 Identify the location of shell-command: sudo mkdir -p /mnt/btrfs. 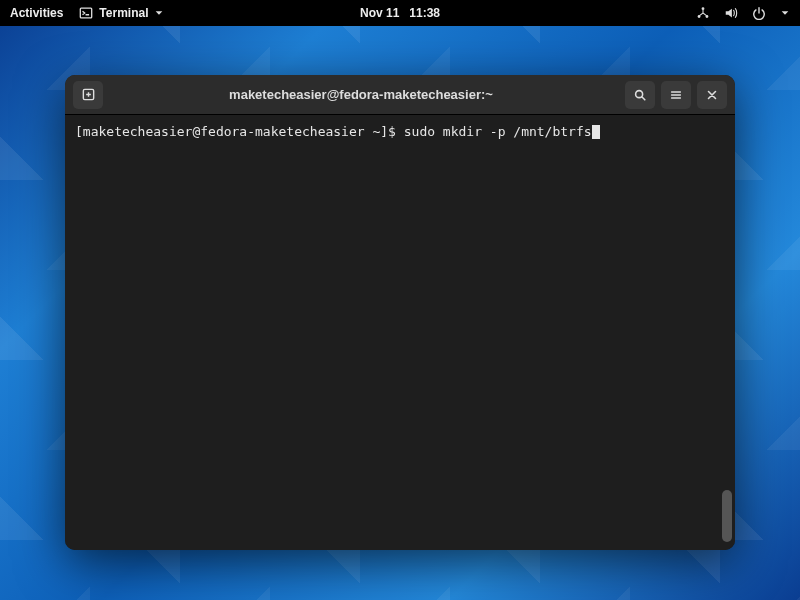
(498, 132).